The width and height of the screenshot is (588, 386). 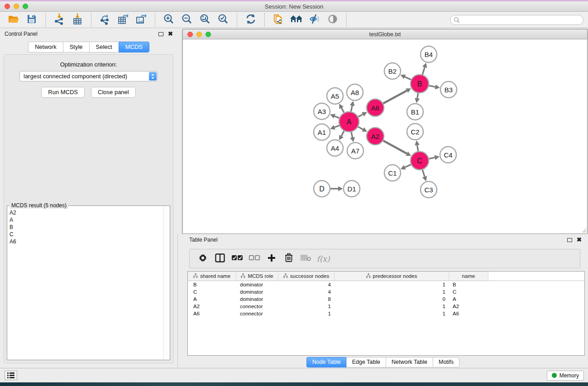 I want to click on node-B1: B1, so click(x=415, y=112).